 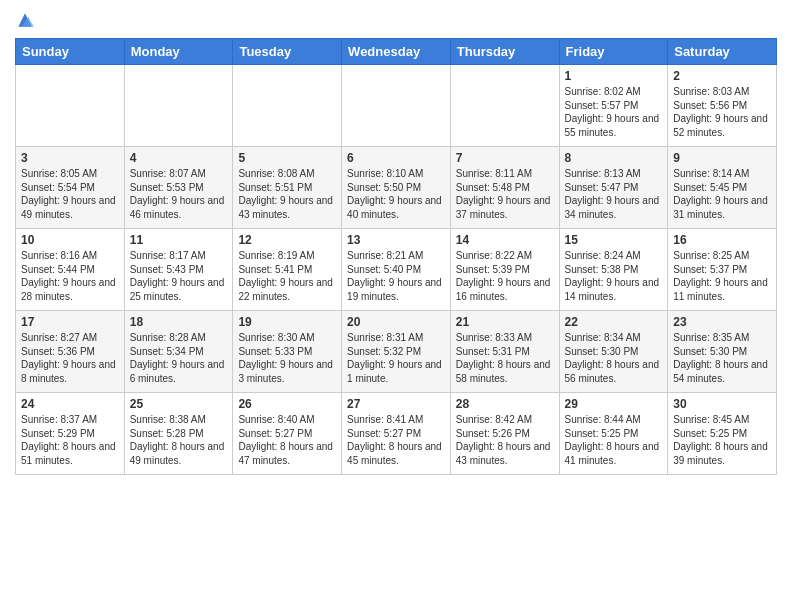 What do you see at coordinates (614, 404) in the screenshot?
I see `day-number: 29` at bounding box center [614, 404].